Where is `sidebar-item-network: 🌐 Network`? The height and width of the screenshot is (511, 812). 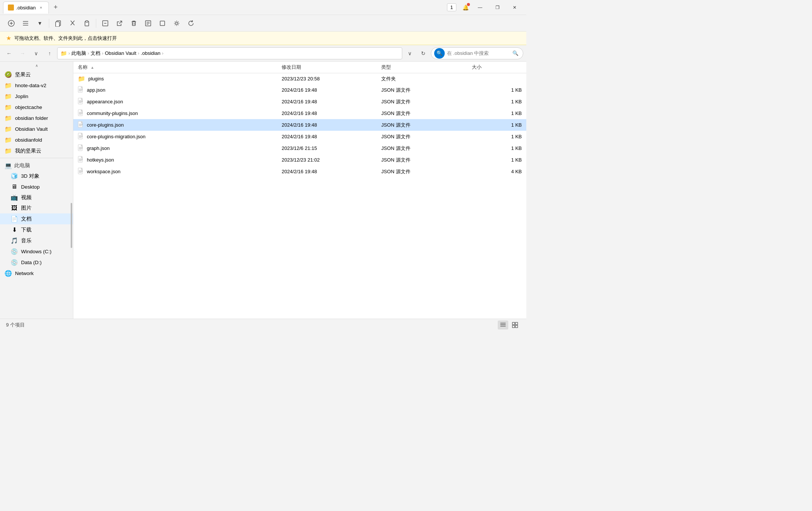
sidebar-item-network: 🌐 Network is located at coordinates (36, 274).